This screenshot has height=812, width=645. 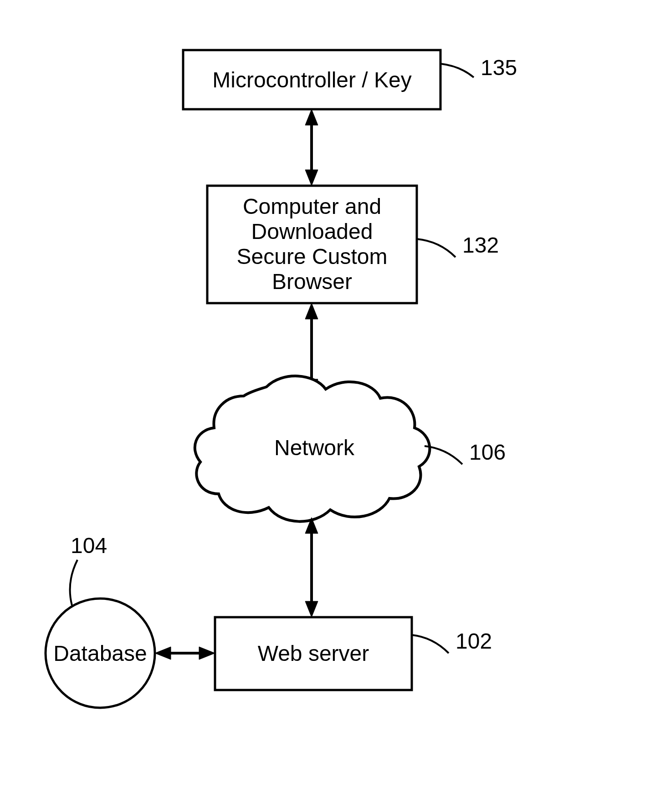 What do you see at coordinates (312, 231) in the screenshot?
I see `computer-line2: Downloaded` at bounding box center [312, 231].